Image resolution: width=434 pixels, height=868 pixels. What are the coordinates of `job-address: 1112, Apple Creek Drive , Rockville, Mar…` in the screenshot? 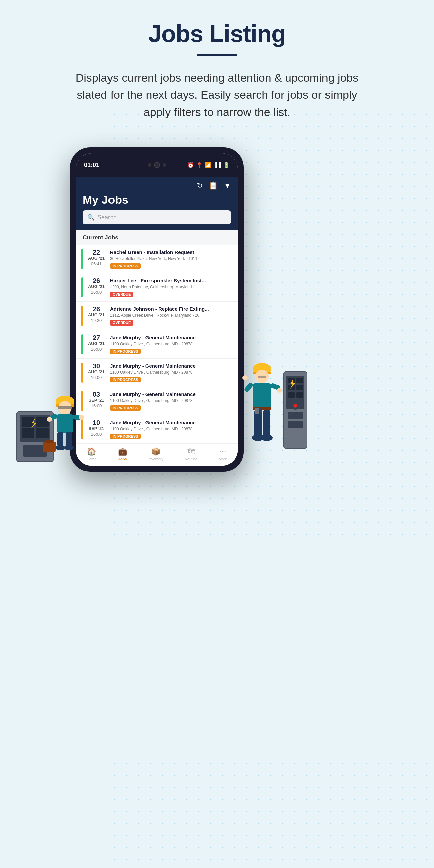 It's located at (171, 316).